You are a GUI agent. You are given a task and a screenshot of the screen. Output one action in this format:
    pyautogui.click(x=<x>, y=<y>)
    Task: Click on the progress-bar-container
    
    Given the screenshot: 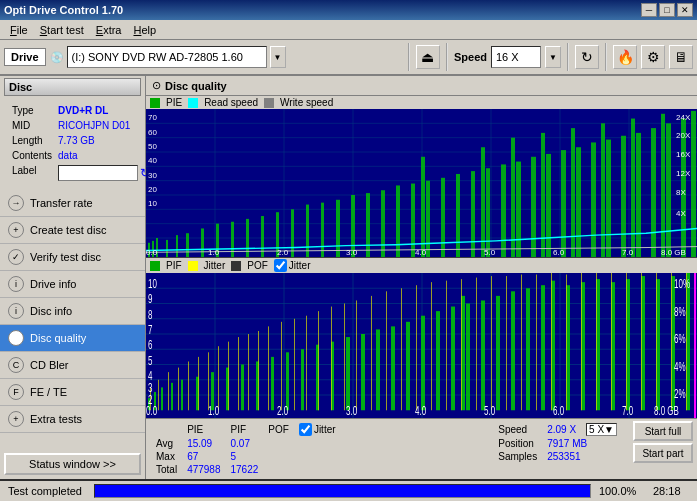 What is the action you would take?
    pyautogui.click(x=342, y=491)
    